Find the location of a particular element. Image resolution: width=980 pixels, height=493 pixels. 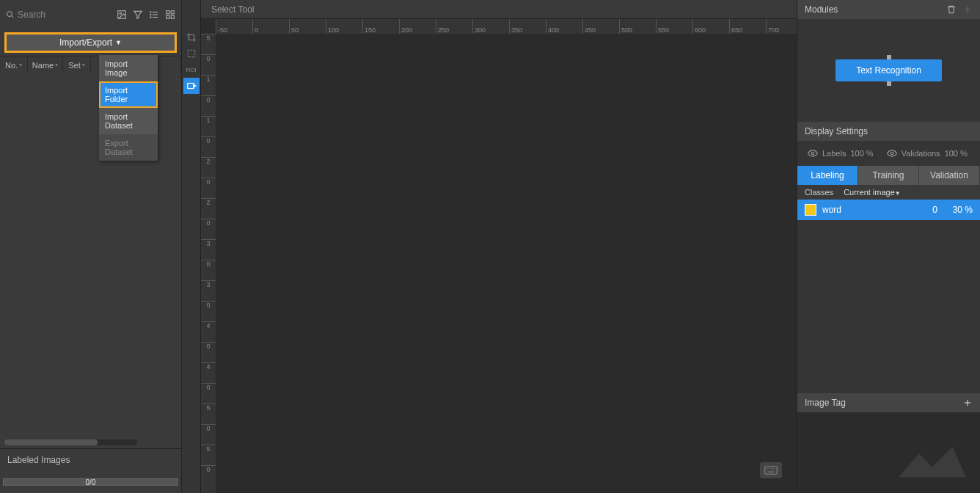

tool-roi: ROI is located at coordinates (191, 70).